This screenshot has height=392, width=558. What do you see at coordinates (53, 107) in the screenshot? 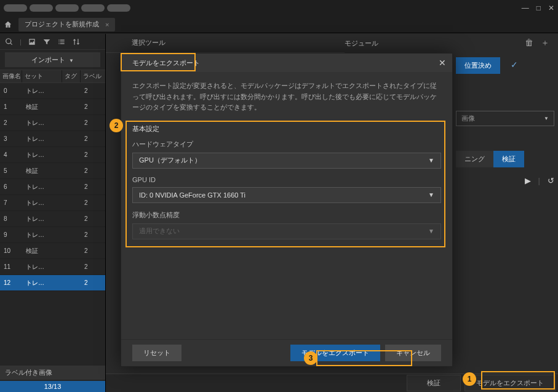
I see `table-row: 1検証2` at bounding box center [53, 107].